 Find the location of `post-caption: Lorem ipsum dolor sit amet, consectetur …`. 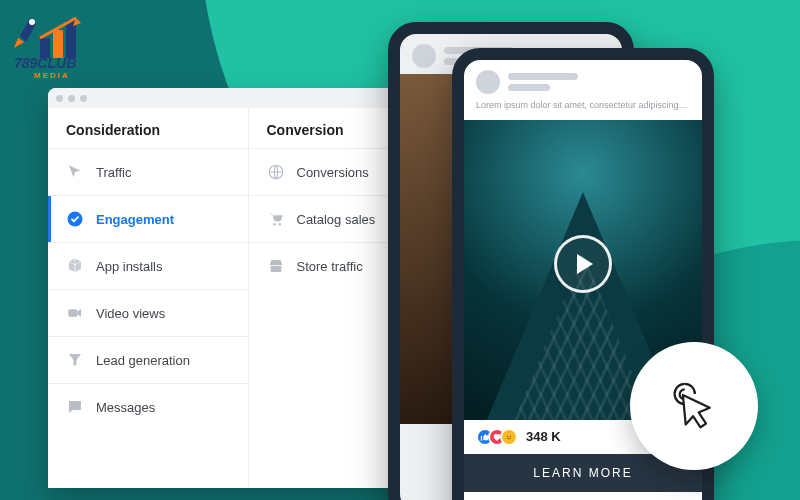

post-caption: Lorem ipsum dolor sit amet, consectetur … is located at coordinates (583, 110).